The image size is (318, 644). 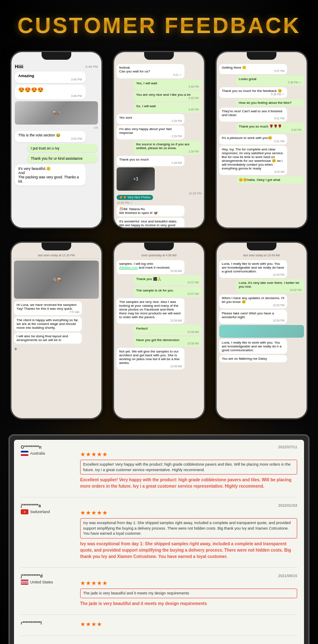 What do you see at coordinates (189, 550) in the screenshot?
I see `review-2-highlighted: Ivy was exceptional from day 1: She ship…` at bounding box center [189, 550].